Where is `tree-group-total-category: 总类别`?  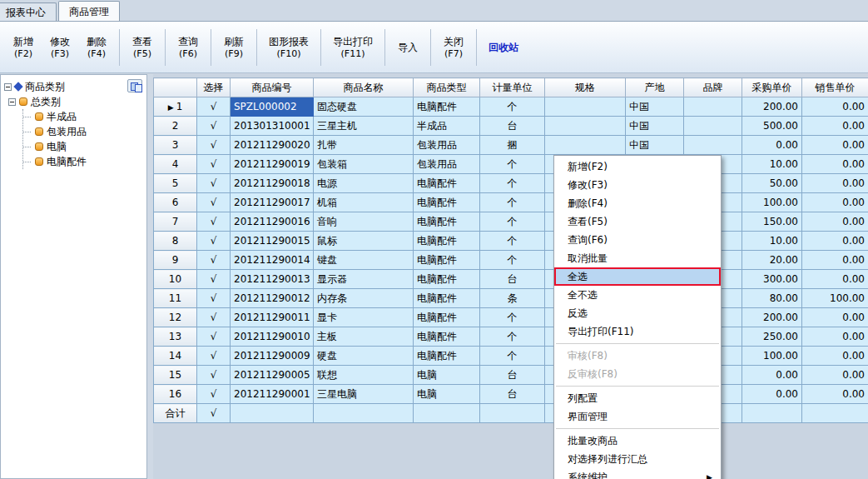 tree-group-total-category: 总类别 is located at coordinates (77, 102).